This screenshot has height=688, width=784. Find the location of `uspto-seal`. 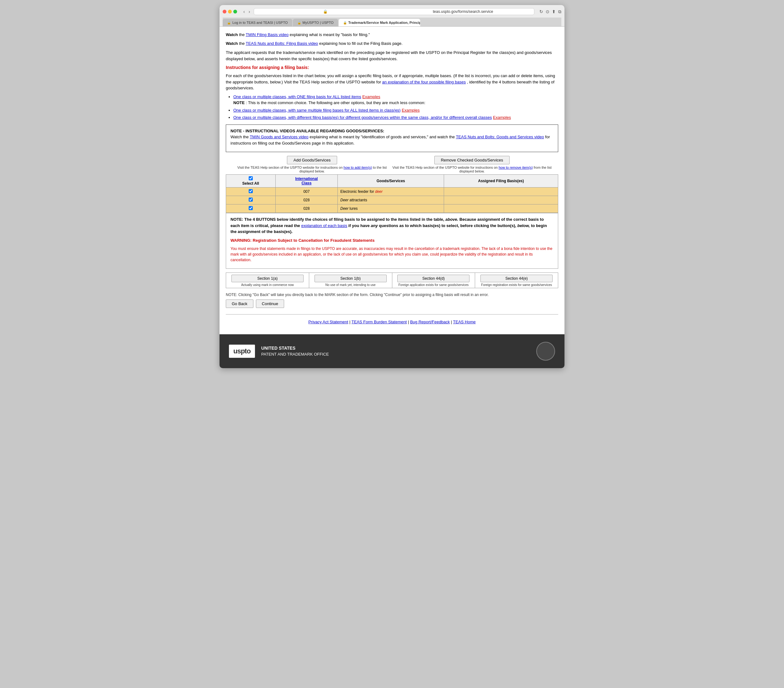

uspto-seal is located at coordinates (545, 351).